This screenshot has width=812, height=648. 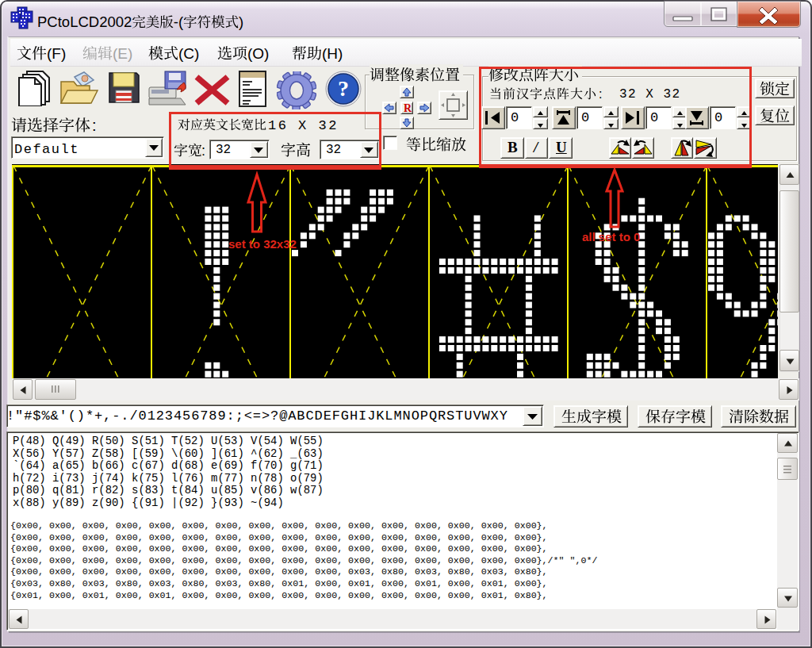 What do you see at coordinates (332, 54) in the screenshot?
I see `svg-text: (H)` at bounding box center [332, 54].